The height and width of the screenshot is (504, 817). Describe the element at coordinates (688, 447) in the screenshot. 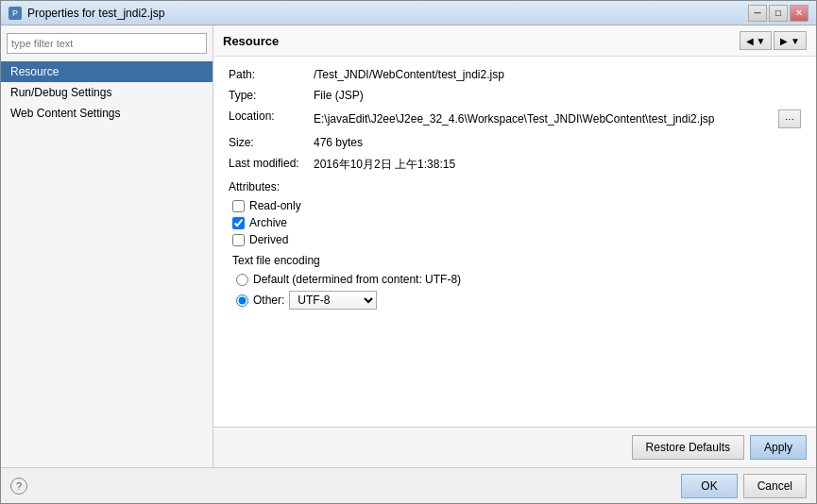

I see `restore-defaults-button: Restore Defaults` at that location.